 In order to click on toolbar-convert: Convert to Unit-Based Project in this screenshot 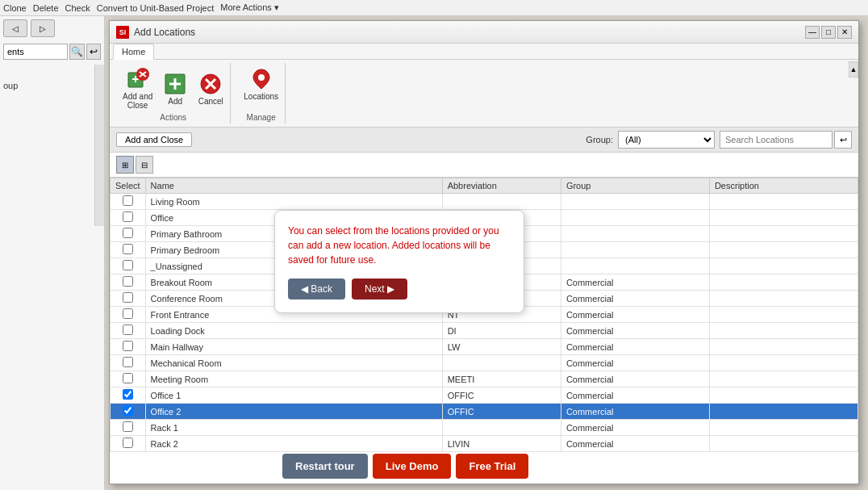, I will do `click(156, 8)`.